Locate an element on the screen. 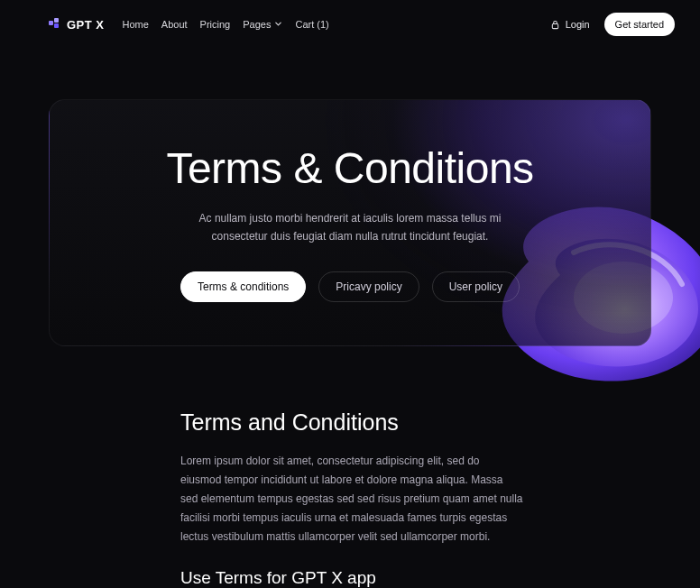 The image size is (700, 588). nav-link-home: Home is located at coordinates (135, 24).